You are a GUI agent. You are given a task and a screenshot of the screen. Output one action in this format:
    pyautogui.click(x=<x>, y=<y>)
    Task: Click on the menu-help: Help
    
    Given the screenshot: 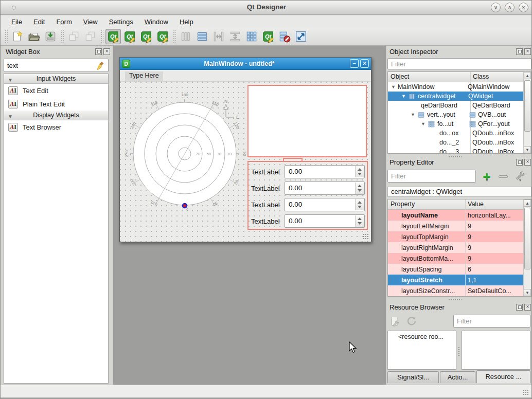 What is the action you would take?
    pyautogui.click(x=186, y=22)
    